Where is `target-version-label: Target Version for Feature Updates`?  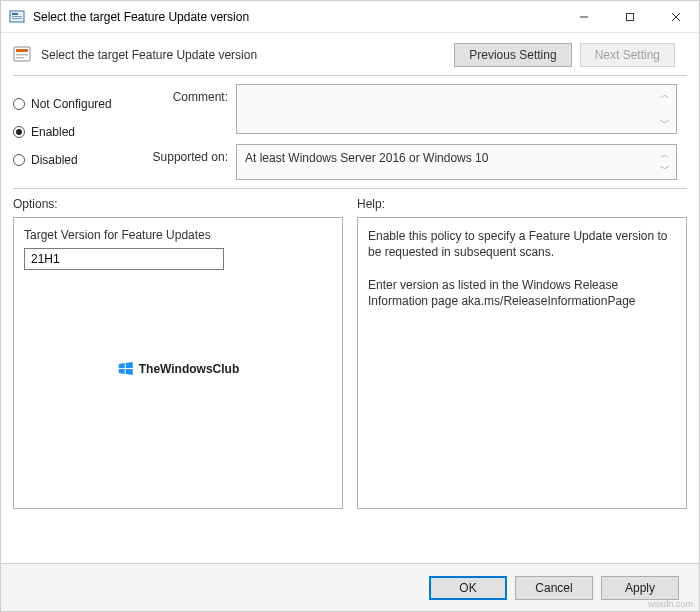
target-version-label: Target Version for Feature Updates is located at coordinates (178, 235).